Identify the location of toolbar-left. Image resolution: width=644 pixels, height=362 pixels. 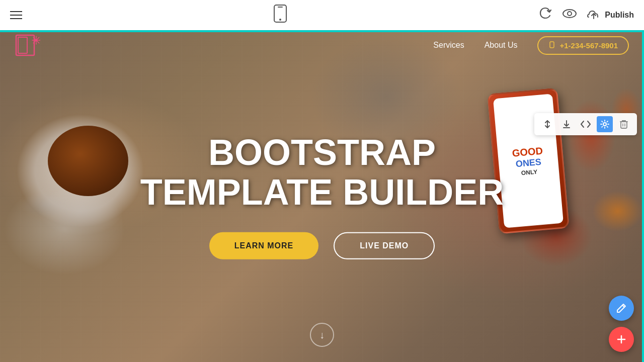
(16, 15).